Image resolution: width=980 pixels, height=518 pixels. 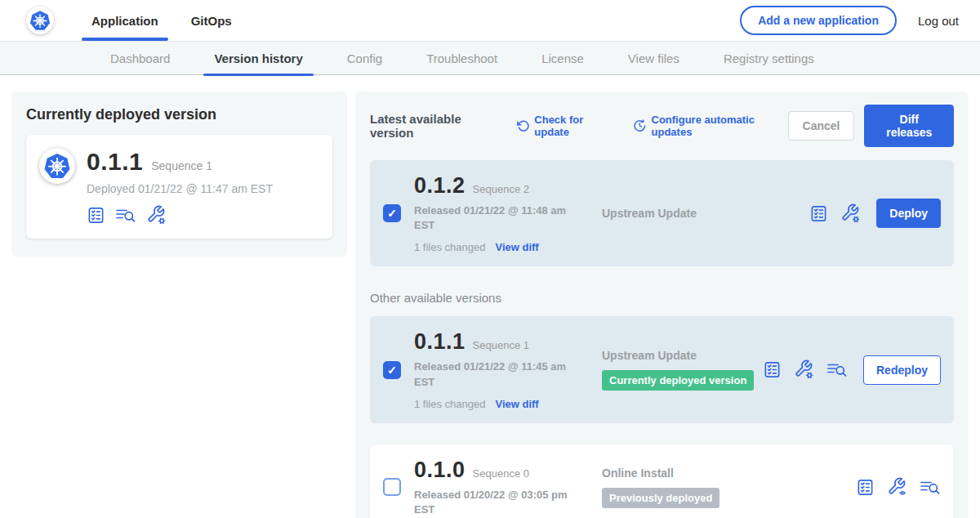 I want to click on tab-gitops-label: GitOps, so click(x=212, y=21).